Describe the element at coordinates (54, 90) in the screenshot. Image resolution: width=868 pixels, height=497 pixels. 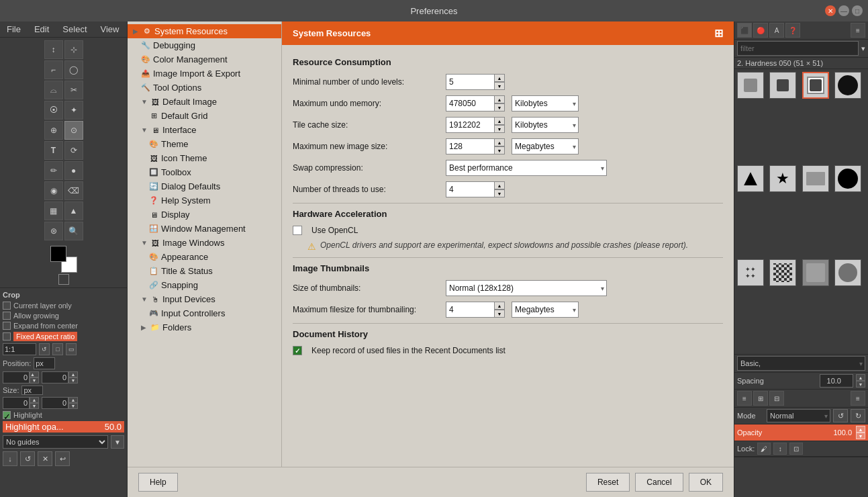
I see `free-select-btn: ⌓` at that location.